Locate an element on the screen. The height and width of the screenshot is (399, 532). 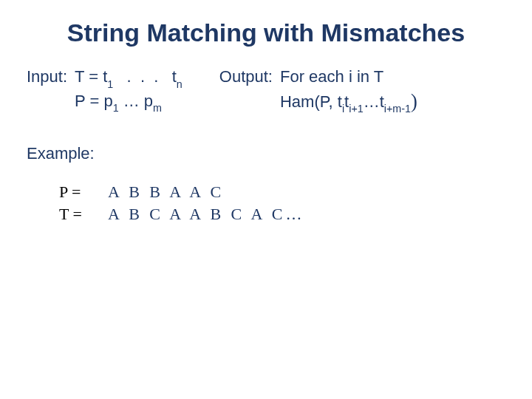
input-content: T = t1 . . . tn P = p1 … pm is located at coordinates (129, 90).